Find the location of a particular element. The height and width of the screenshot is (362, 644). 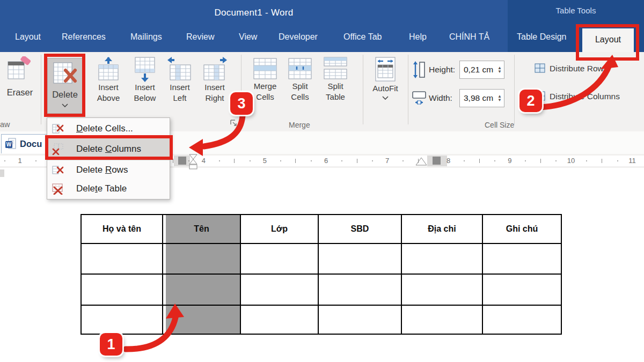

insert-above-button: Insert Above is located at coordinates (108, 80).